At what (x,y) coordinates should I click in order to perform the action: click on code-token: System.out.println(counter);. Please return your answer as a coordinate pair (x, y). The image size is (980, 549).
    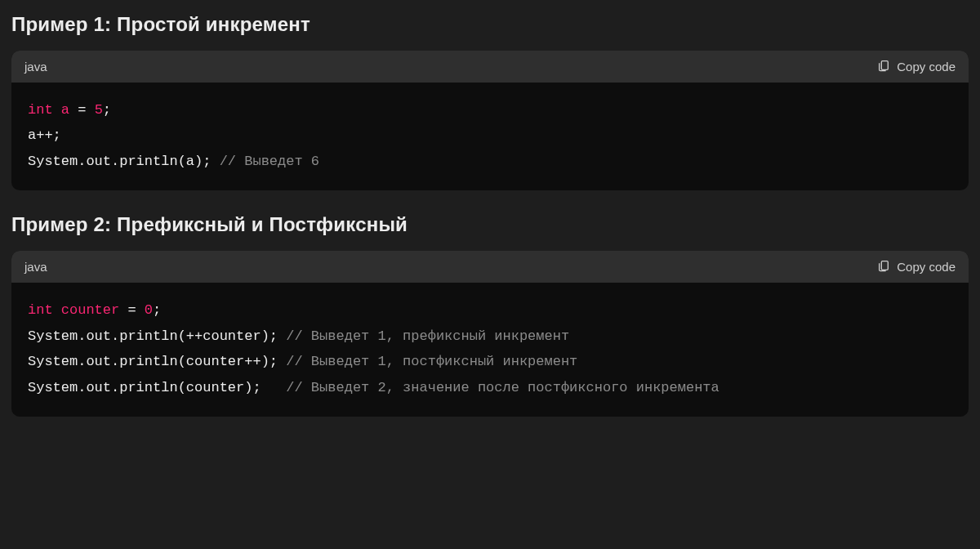
    Looking at the image, I should click on (157, 387).